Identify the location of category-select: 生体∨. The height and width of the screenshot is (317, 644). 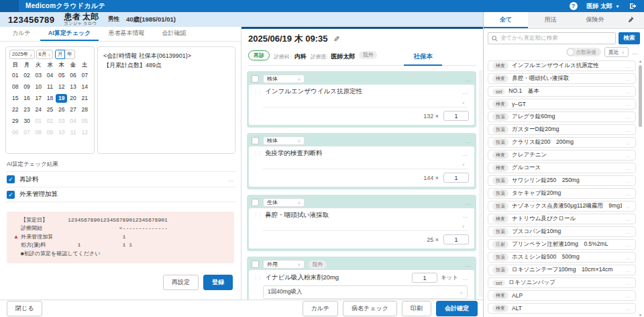
(284, 203).